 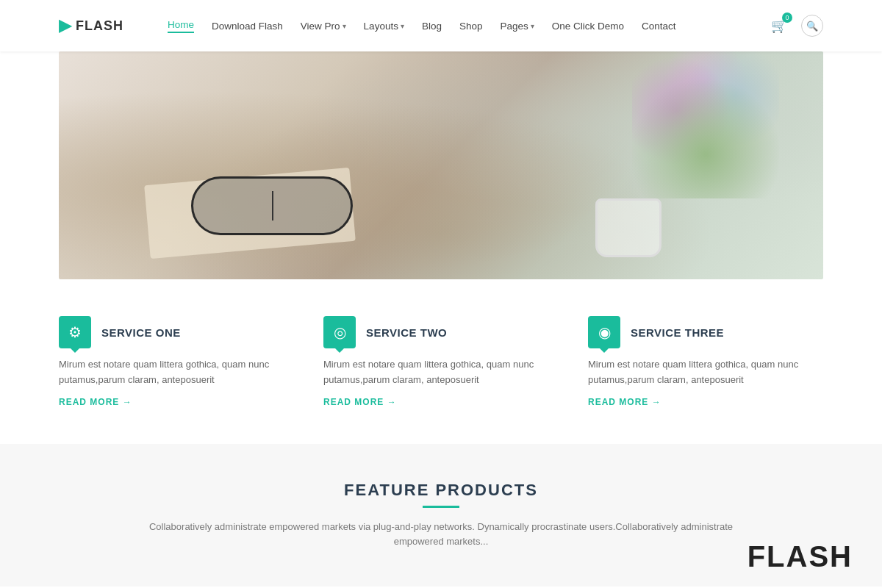 I want to click on cart-button: 🛒 0, so click(x=779, y=26).